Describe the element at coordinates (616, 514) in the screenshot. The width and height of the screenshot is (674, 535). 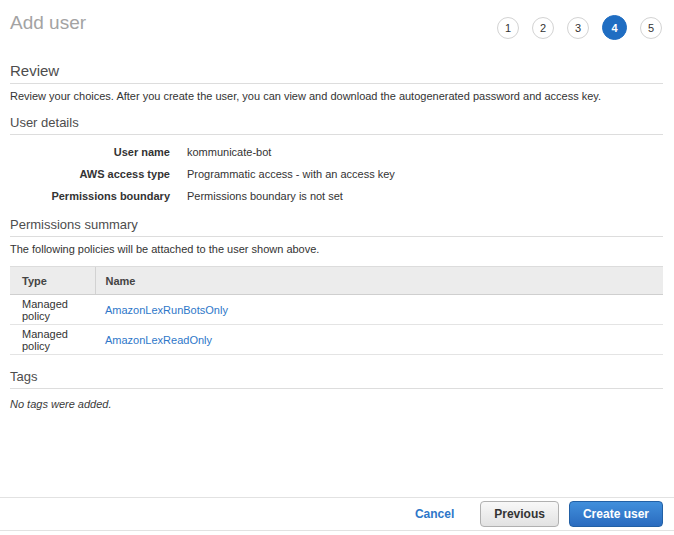
I see `create-user-button: Create user` at that location.